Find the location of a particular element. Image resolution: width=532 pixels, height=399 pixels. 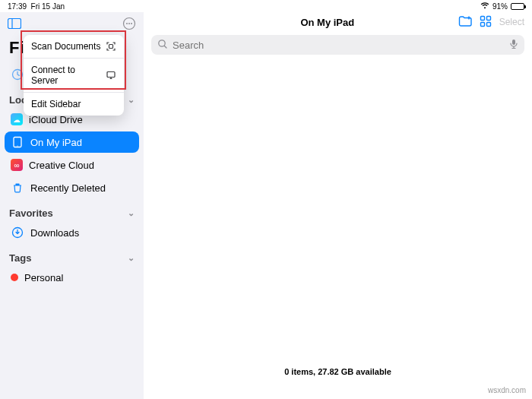

sidebar-item-on-my-ipad: On My iPad is located at coordinates (71, 142).